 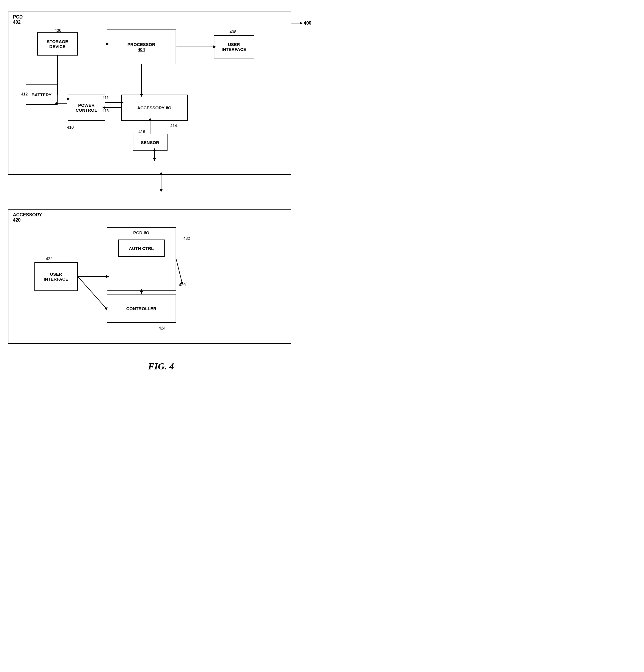 What do you see at coordinates (141, 47) in the screenshot?
I see `processor-block: PROCESSOR 404` at bounding box center [141, 47].